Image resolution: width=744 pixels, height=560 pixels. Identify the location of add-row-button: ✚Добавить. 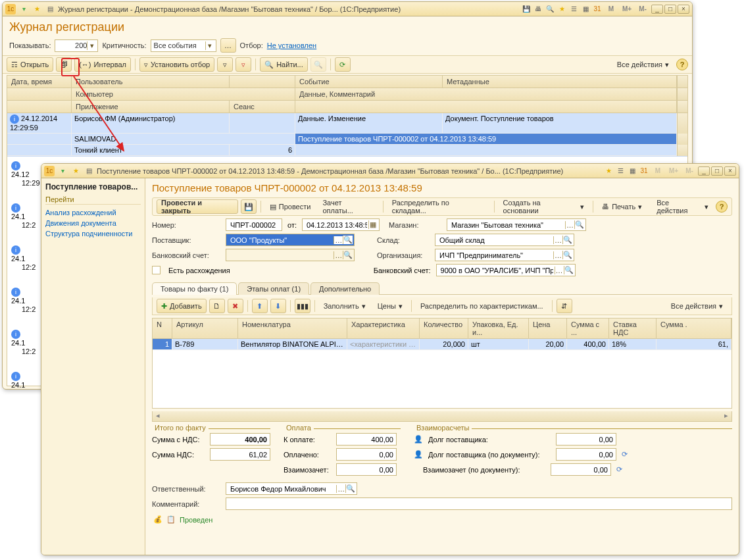
(182, 306).